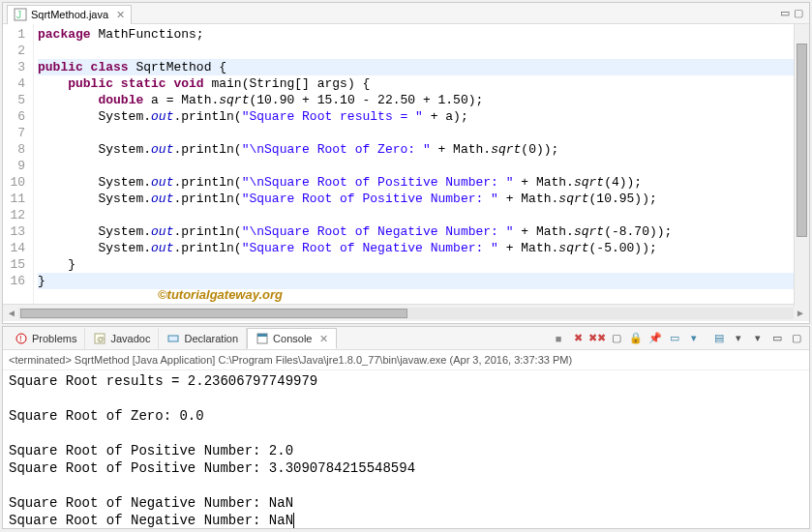 Image resolution: width=812 pixels, height=532 pixels. Describe the element at coordinates (422, 83) in the screenshot. I see `code-line: public static void main(String[] args) {` at that location.